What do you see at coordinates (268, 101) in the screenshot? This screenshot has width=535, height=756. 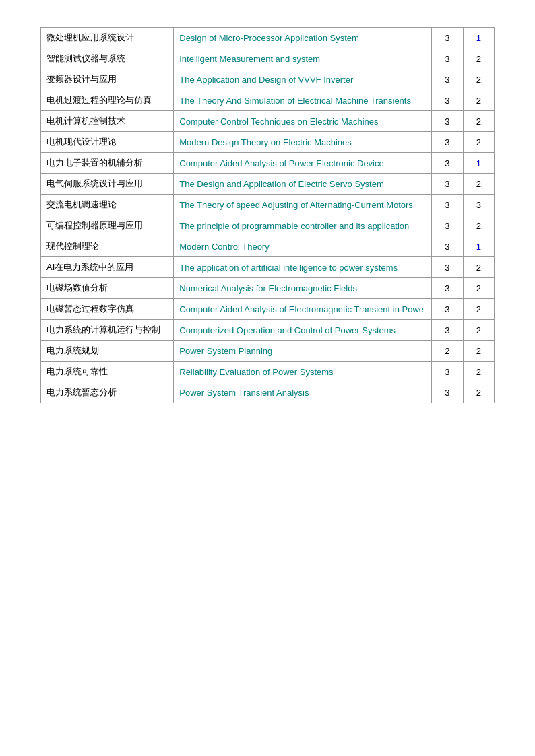 I see `table-row: 电机过渡过程的理论与仿真The Theory And Simulation of…` at bounding box center [268, 101].